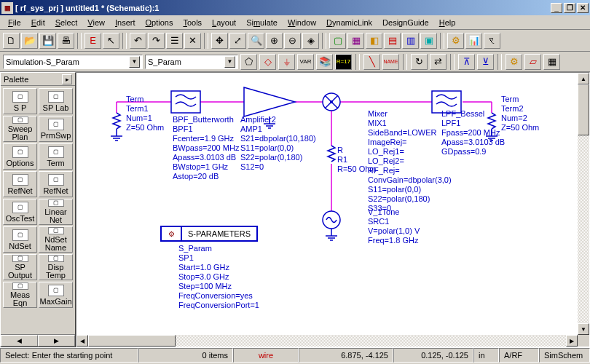 The width and height of the screenshot is (590, 364). I want to click on scroll-right-button: ▶, so click(572, 341).